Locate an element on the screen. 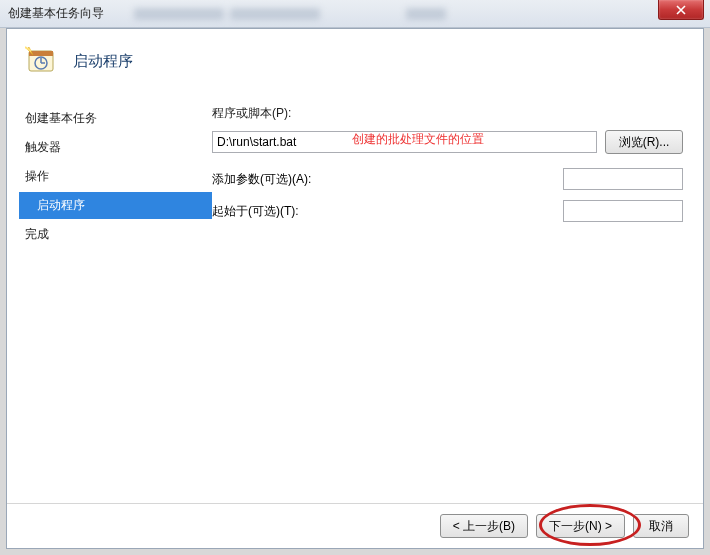  sidebar-item-label: 完成 is located at coordinates (37, 234).